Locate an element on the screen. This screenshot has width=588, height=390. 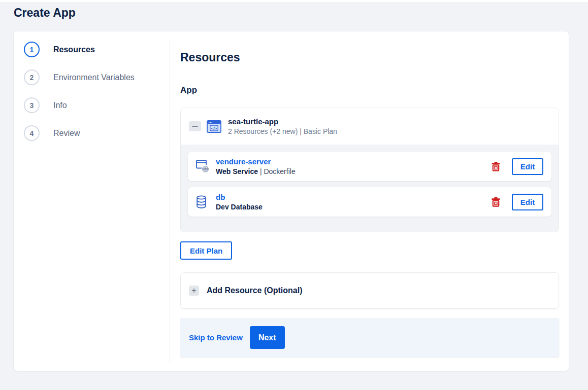
app-title-block: sea-turtle-app 2 Resources (+2 new) | Ba… is located at coordinates (282, 126).